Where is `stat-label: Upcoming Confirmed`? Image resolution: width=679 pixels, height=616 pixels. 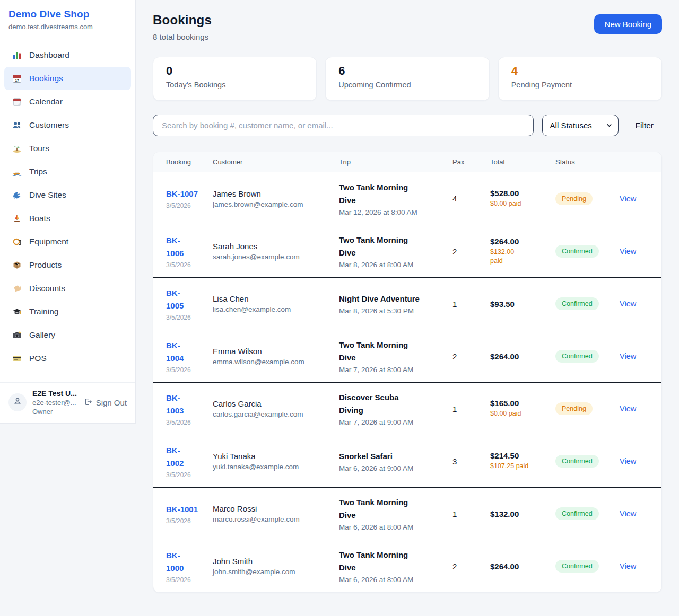 stat-label: Upcoming Confirmed is located at coordinates (407, 85).